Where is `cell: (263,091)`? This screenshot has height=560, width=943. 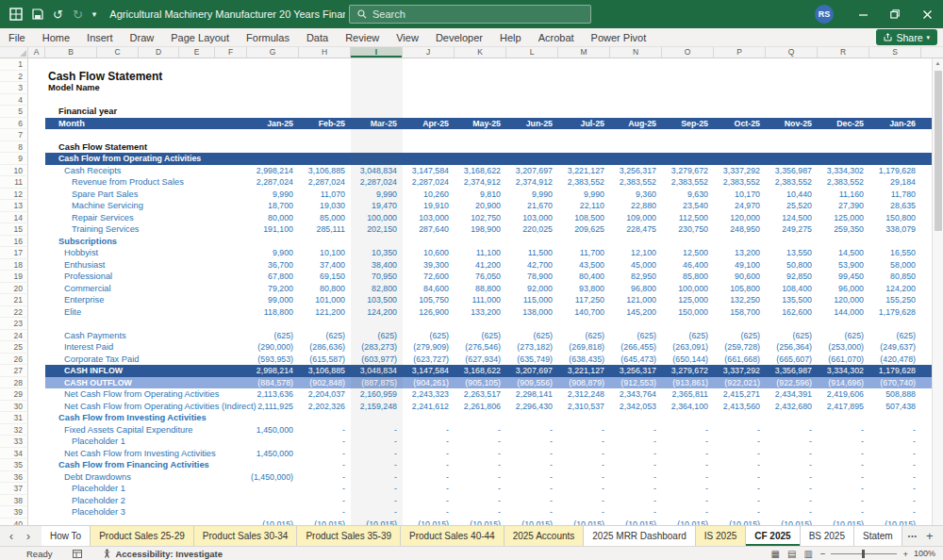 cell: (263,091) is located at coordinates (688, 347).